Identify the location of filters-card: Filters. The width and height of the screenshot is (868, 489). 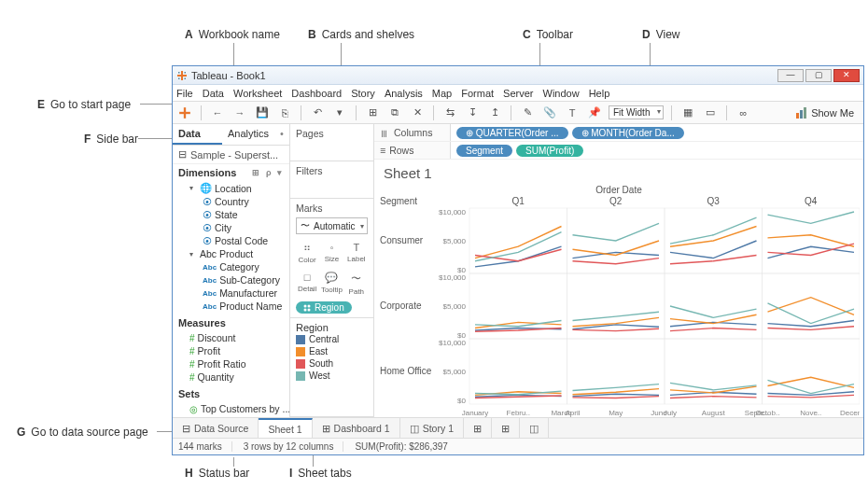
(332, 180).